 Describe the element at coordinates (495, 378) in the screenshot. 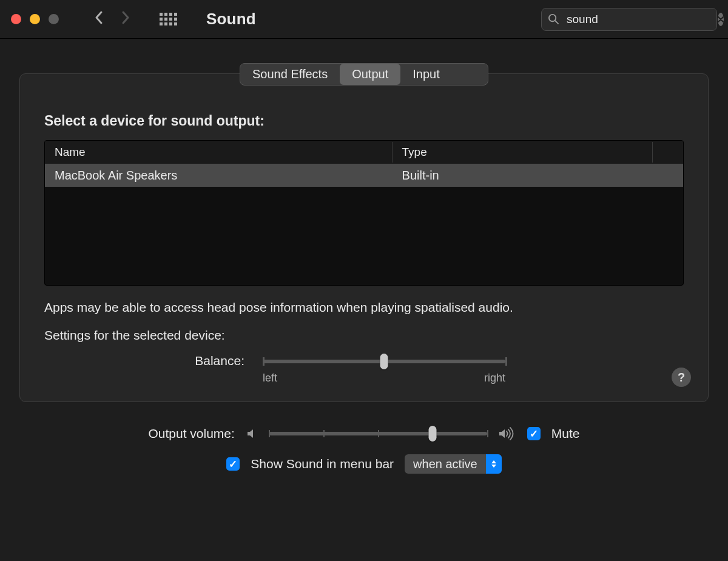

I see `balance-right-label: right` at that location.